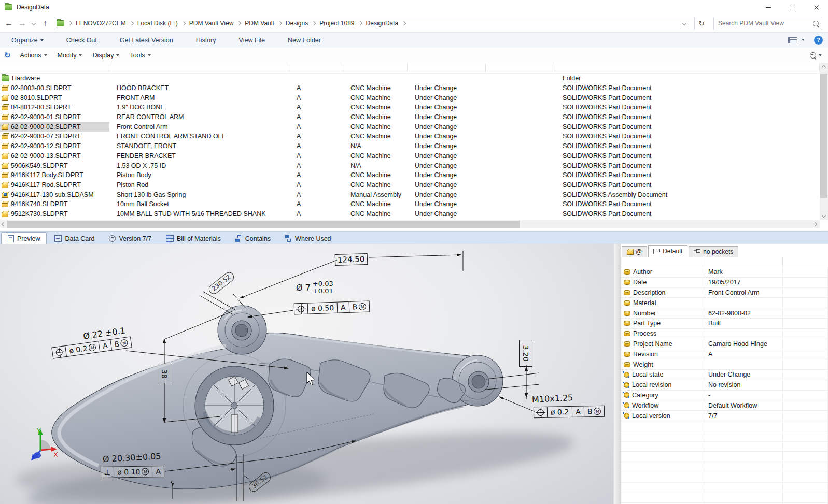 The image size is (828, 504). Describe the element at coordinates (724, 365) in the screenshot. I see `property-row: Weight` at that location.